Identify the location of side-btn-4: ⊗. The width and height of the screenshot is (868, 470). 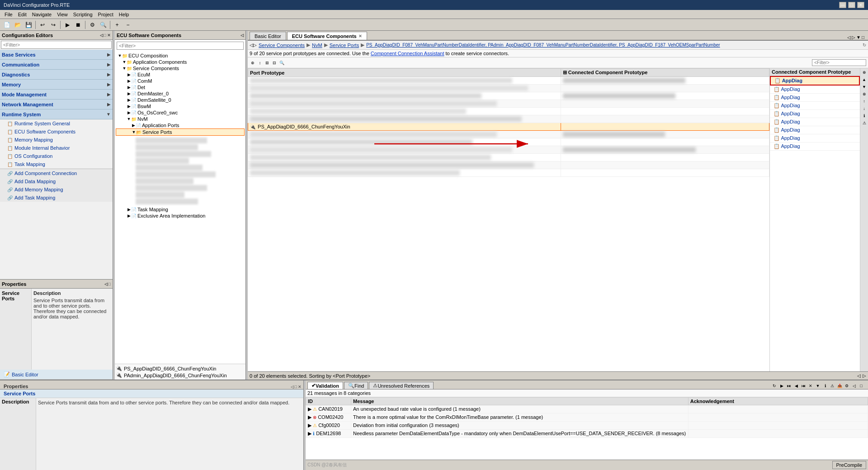
(864, 94).